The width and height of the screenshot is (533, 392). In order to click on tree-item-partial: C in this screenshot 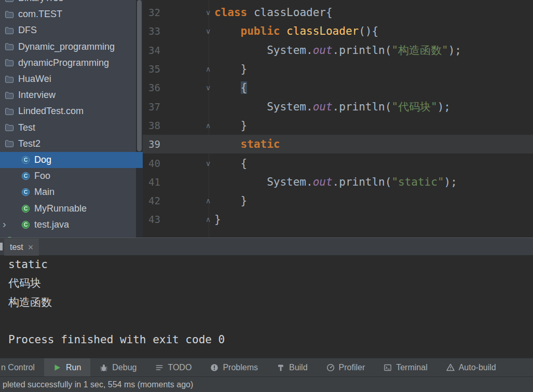, I will do `click(72, 235)`.